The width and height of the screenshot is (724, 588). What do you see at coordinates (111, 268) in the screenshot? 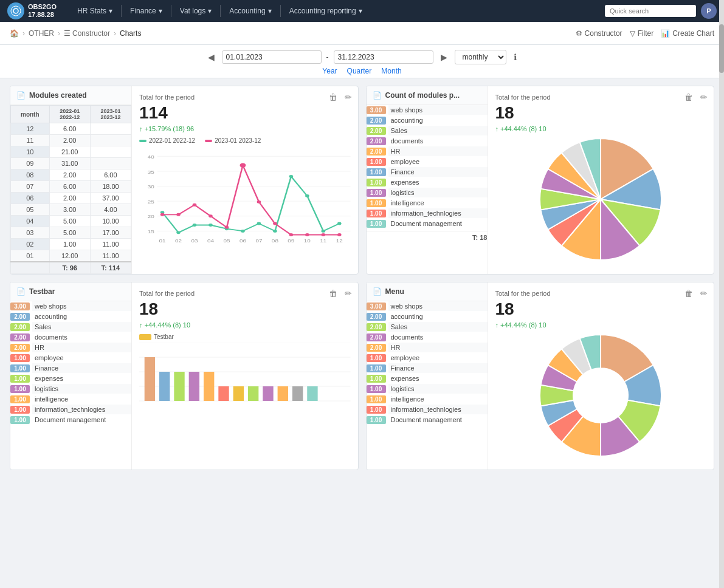
I see `total2-cell: T: 114` at bounding box center [111, 268].